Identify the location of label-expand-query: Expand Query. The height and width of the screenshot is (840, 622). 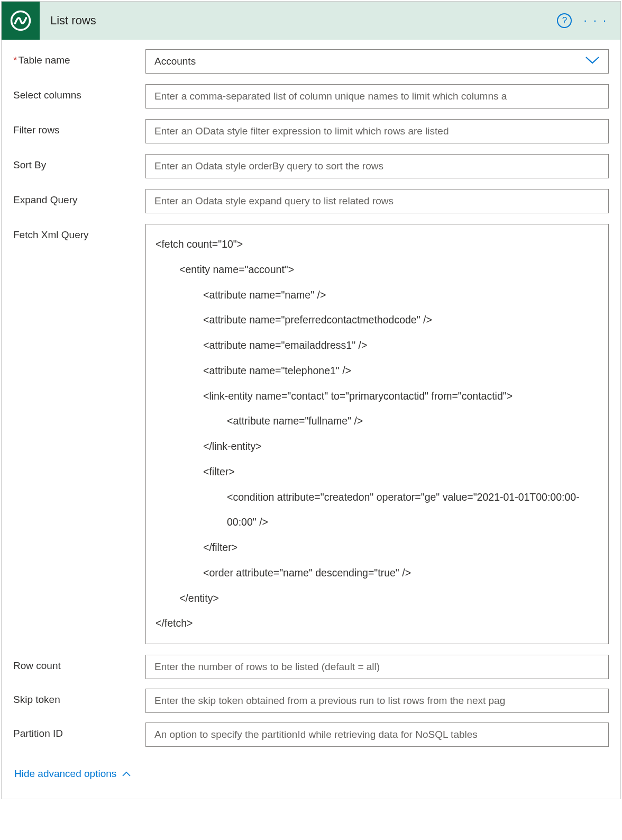
(79, 197).